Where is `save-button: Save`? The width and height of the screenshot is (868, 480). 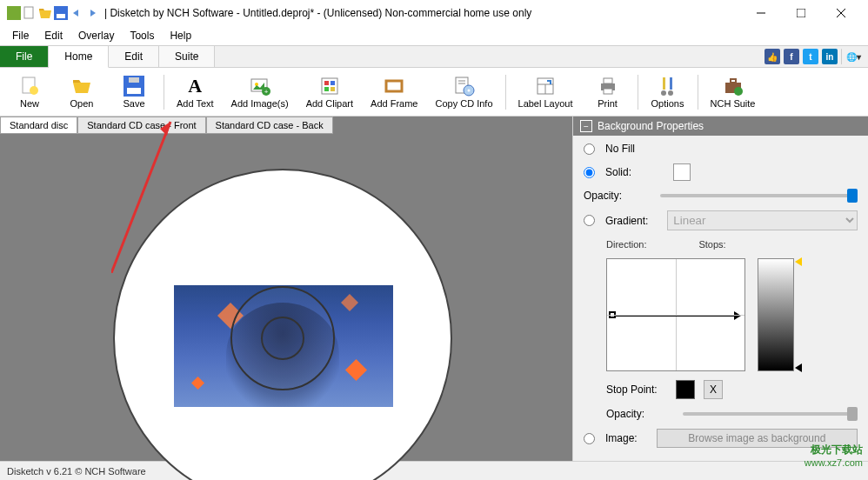 save-button: Save is located at coordinates (134, 92).